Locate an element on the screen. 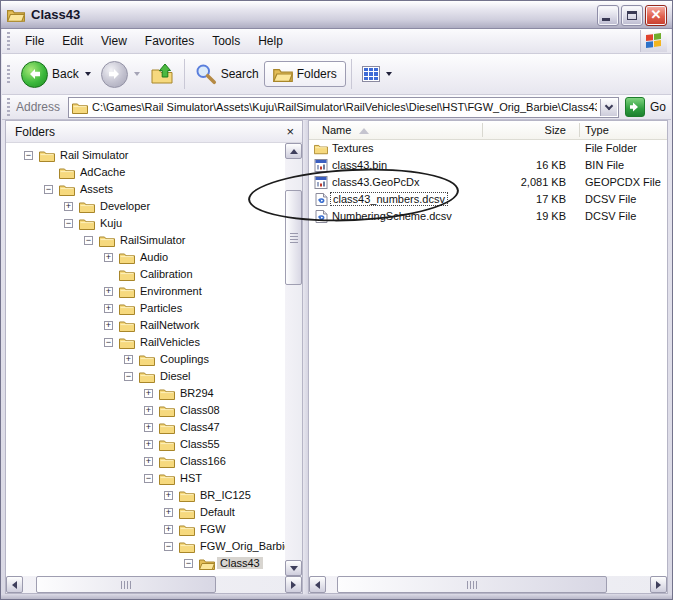 This screenshot has height=600, width=673. tree-item: − Rail Simulator is located at coordinates (146, 156).